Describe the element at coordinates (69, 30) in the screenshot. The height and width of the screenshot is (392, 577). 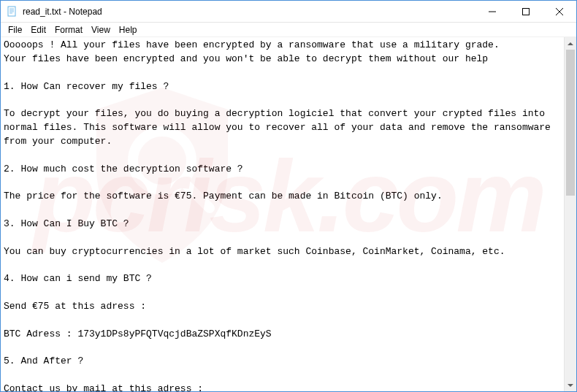
I see `menu-format: Format` at that location.